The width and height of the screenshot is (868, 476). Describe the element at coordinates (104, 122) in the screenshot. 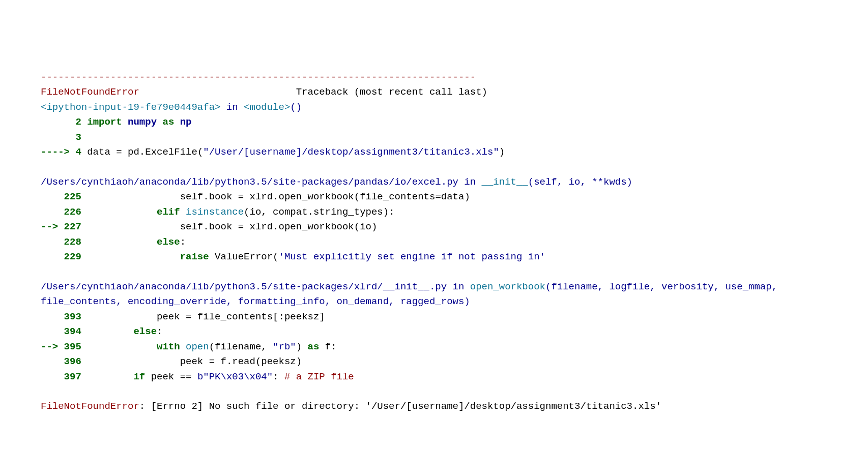

I see `kw-import: import` at that location.